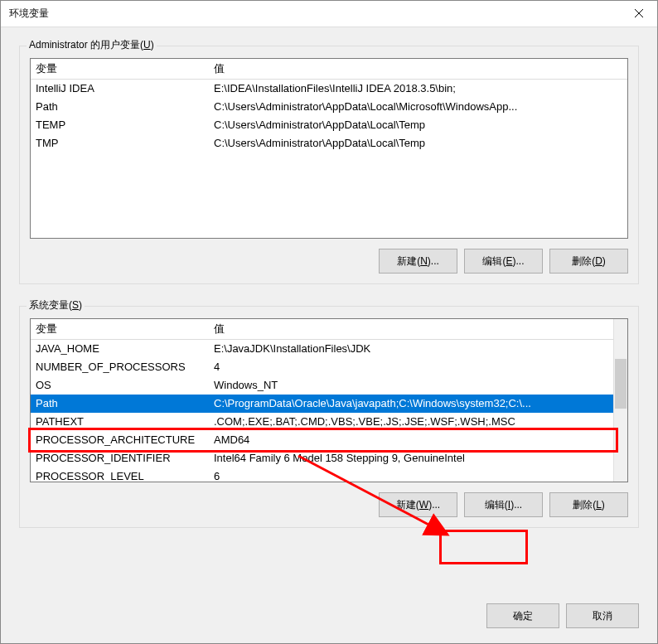 The height and width of the screenshot is (644, 658). I want to click on table-row: PATHEXT.COM;.EXE;.BAT;.CMD;.VBS;.VBE;.JS…, so click(322, 422).